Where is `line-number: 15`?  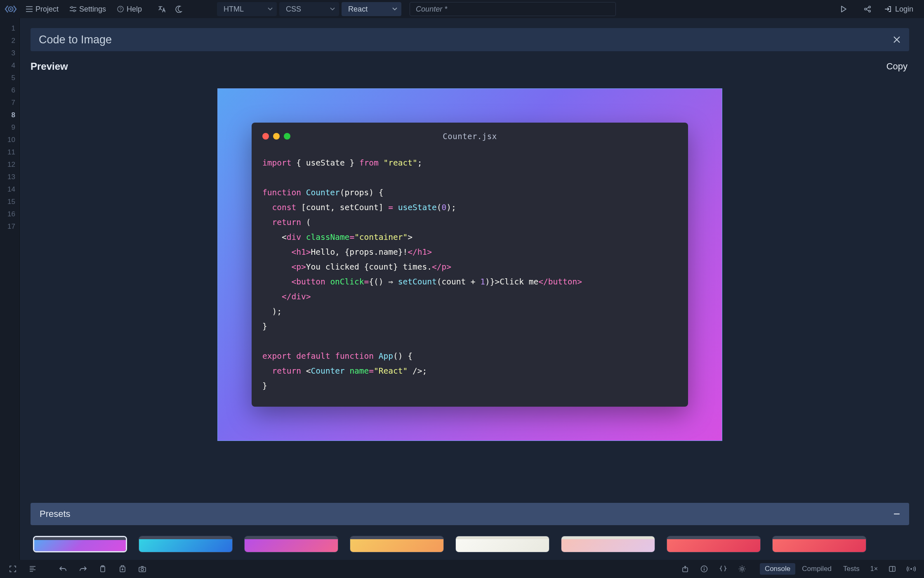
line-number: 15 is located at coordinates (10, 202).